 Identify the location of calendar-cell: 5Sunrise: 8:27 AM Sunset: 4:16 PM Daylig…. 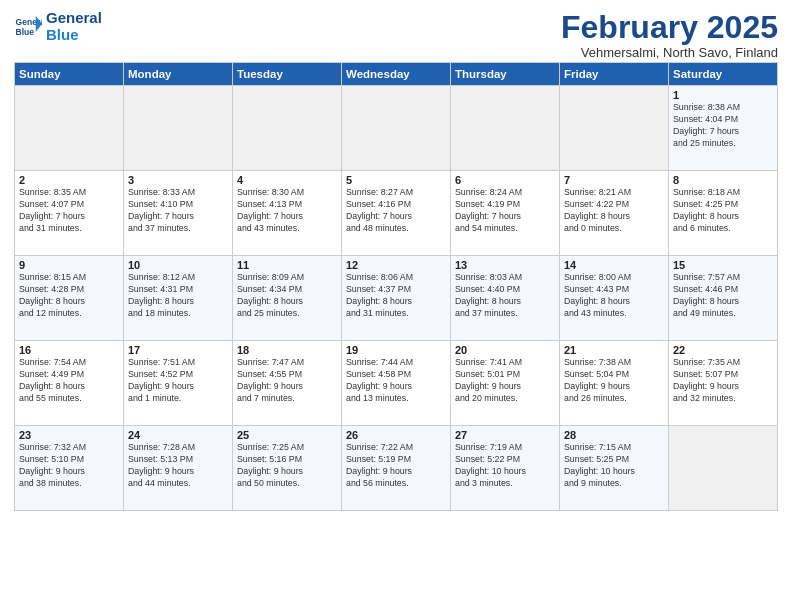
(396, 214).